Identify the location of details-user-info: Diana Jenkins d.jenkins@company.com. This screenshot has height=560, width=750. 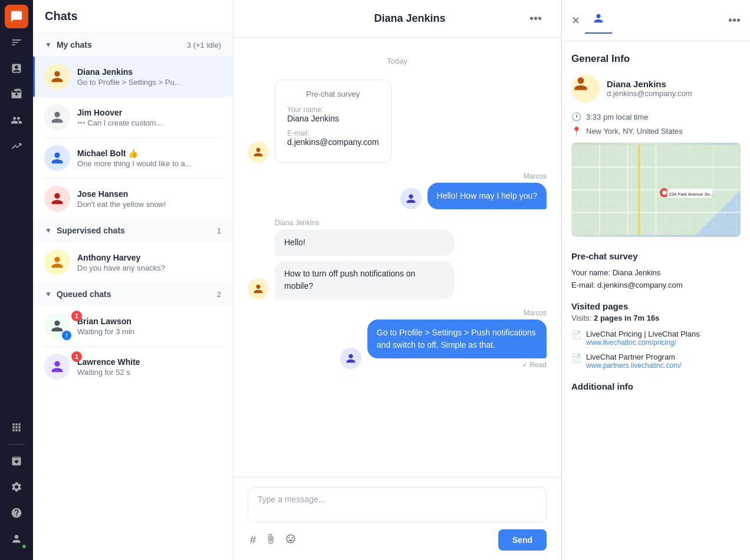
(649, 88).